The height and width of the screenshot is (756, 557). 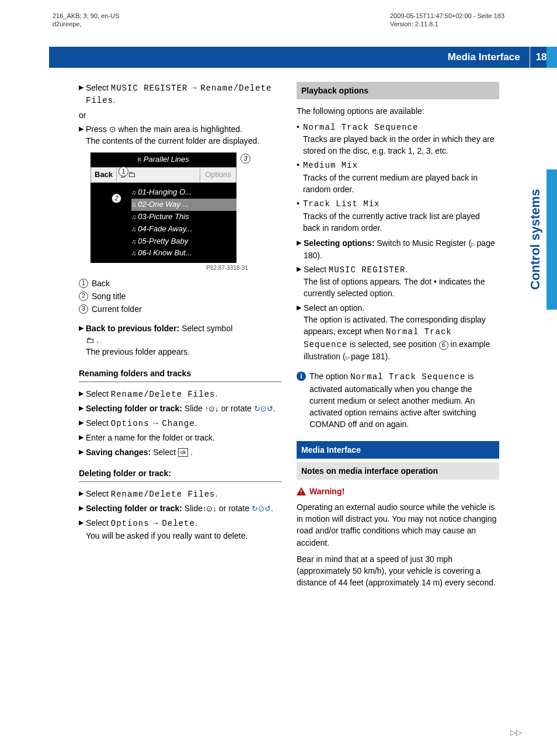 What do you see at coordinates (86, 20) in the screenshot?
I see `meta-left: 216_AKB; 3; 90, en-US d2ureepe,` at bounding box center [86, 20].